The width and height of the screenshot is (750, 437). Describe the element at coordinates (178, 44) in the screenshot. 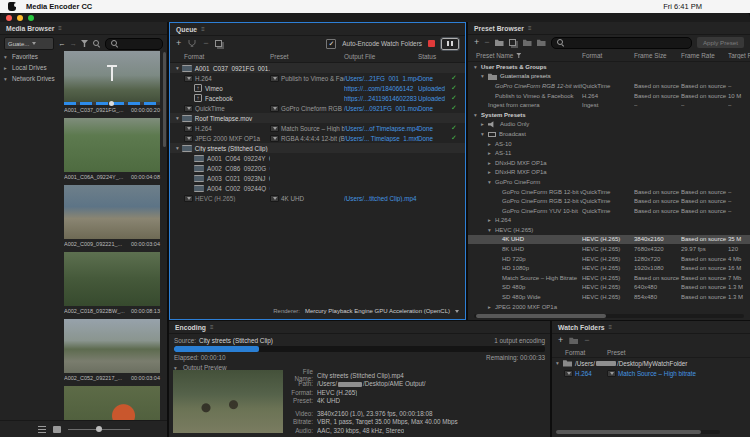

I see `add-source-button: +` at that location.